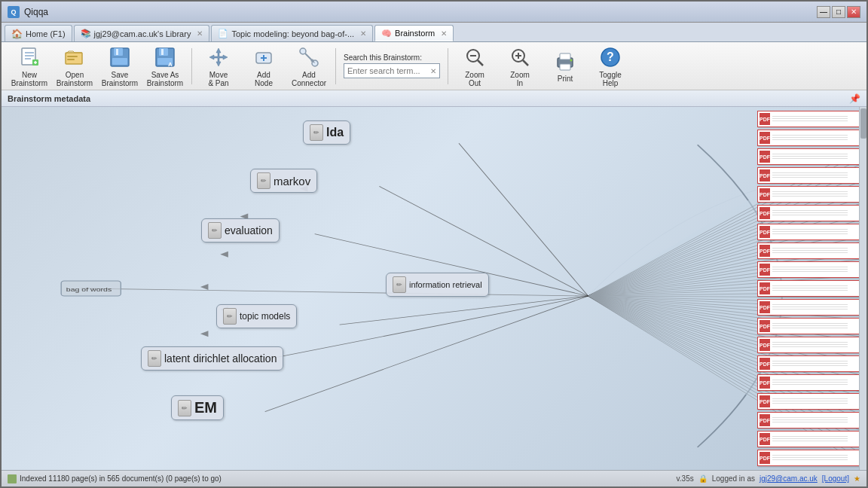  Describe the element at coordinates (854, 99) in the screenshot. I see `metadata-pin-icon: 📌` at that location.